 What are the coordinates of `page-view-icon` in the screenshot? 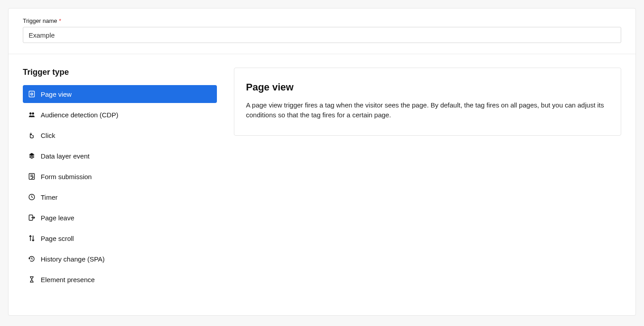 It's located at (32, 94).